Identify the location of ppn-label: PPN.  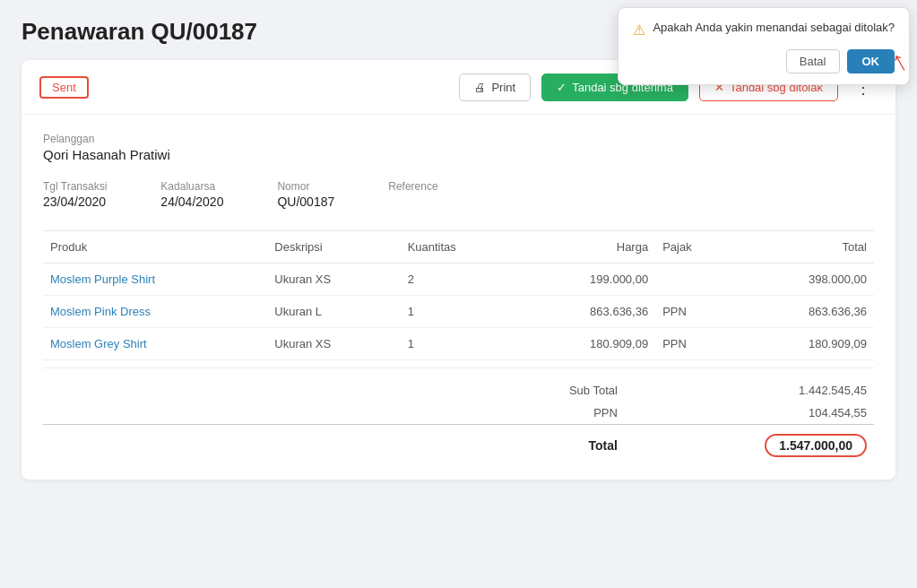
(333, 413).